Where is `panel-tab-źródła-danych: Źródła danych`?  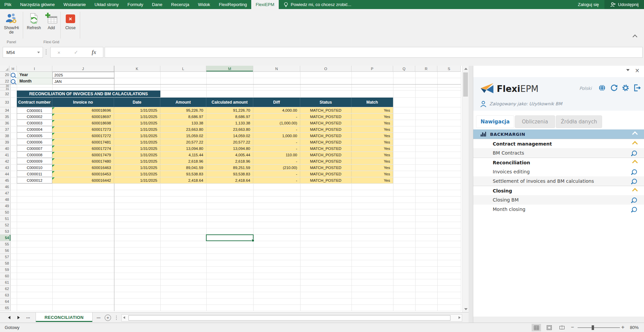
panel-tab-źródła-danych: Źródła danych is located at coordinates (579, 122).